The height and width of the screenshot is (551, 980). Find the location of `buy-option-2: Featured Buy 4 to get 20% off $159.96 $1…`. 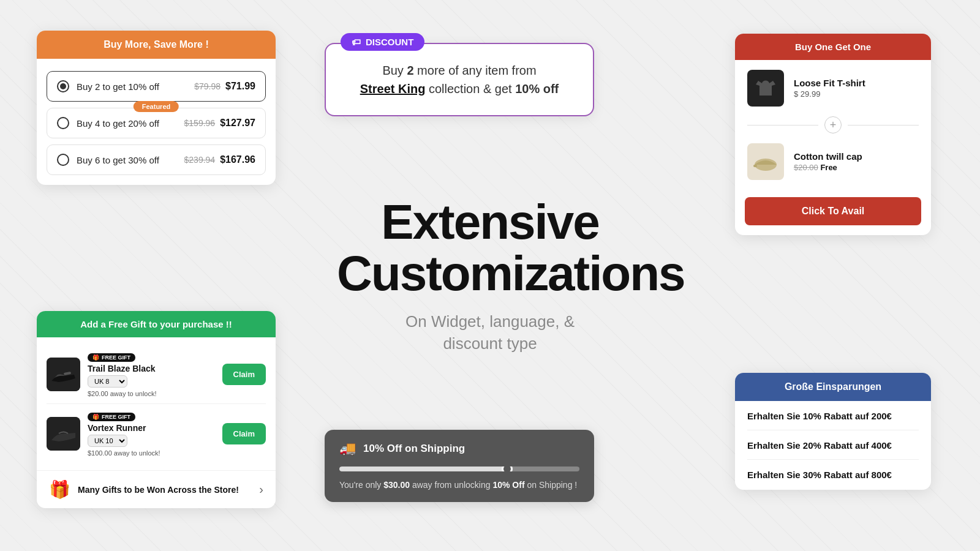

buy-option-2: Featured Buy 4 to get 20% off $159.96 $1… is located at coordinates (156, 123).